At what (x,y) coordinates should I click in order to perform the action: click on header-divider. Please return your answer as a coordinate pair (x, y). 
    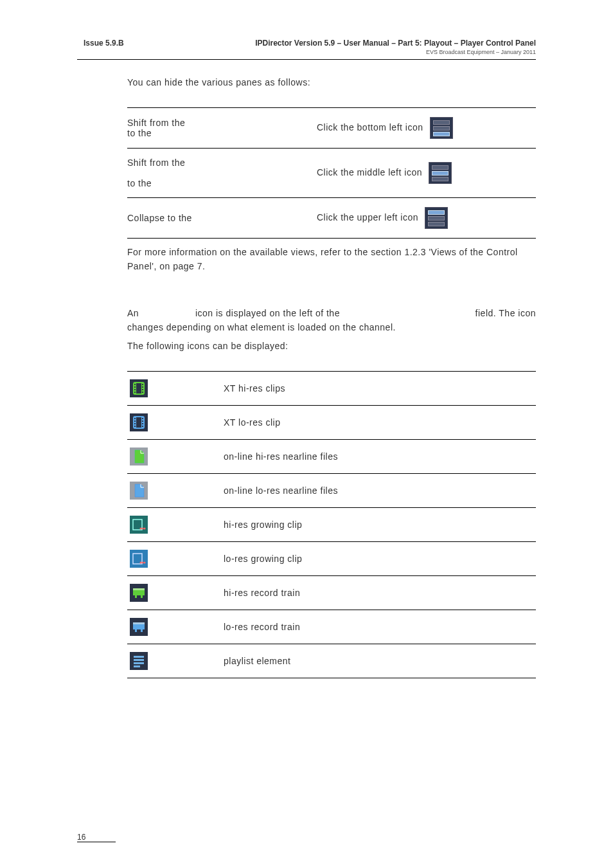
    Looking at the image, I should click on (306, 59).